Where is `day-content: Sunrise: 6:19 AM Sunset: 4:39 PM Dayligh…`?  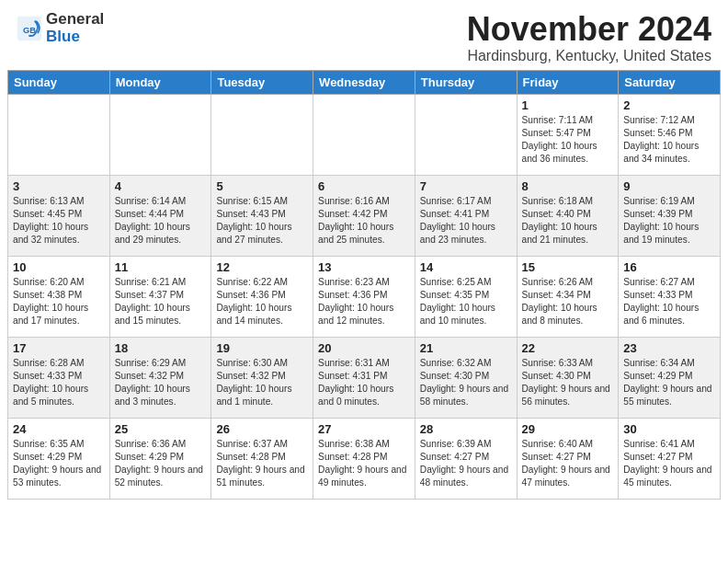 day-content: Sunrise: 6:19 AM Sunset: 4:39 PM Dayligh… is located at coordinates (669, 221).